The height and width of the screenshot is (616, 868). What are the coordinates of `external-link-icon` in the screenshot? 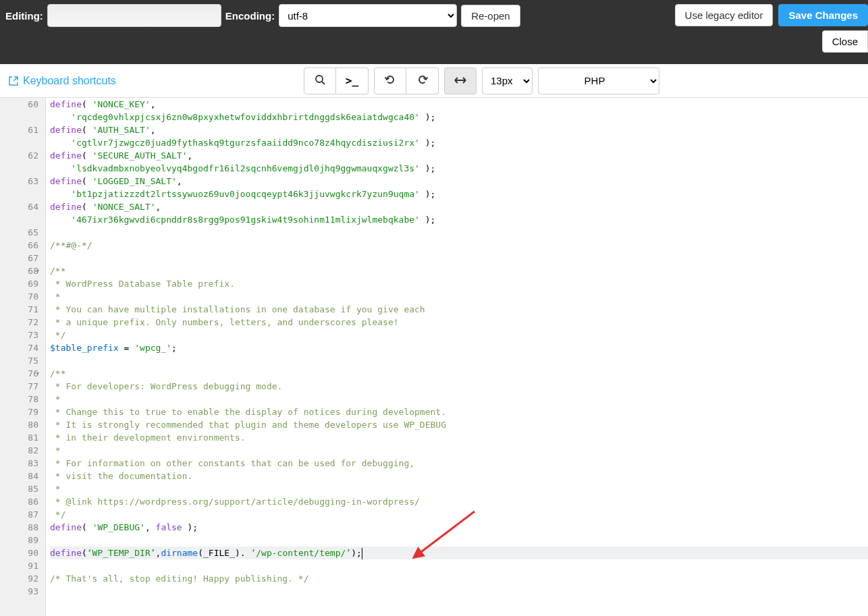 It's located at (13, 81).